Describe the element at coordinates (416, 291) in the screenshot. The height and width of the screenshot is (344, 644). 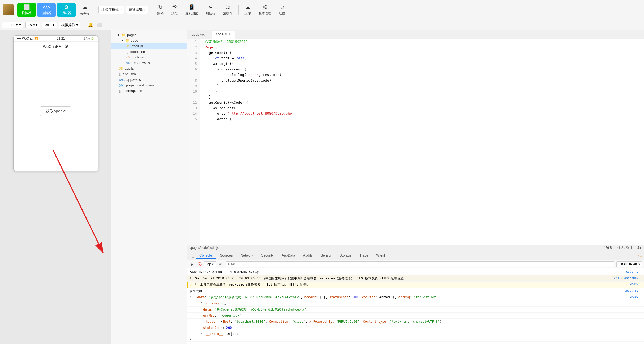
I see `console-line-success: 获取成功 code.js...` at that location.